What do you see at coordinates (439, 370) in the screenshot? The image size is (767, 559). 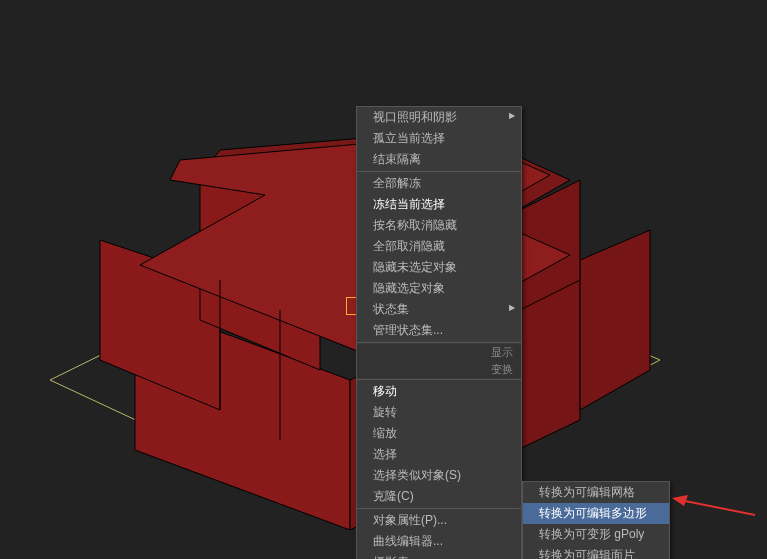 I see `menu-section-transform: 变换` at bounding box center [439, 370].